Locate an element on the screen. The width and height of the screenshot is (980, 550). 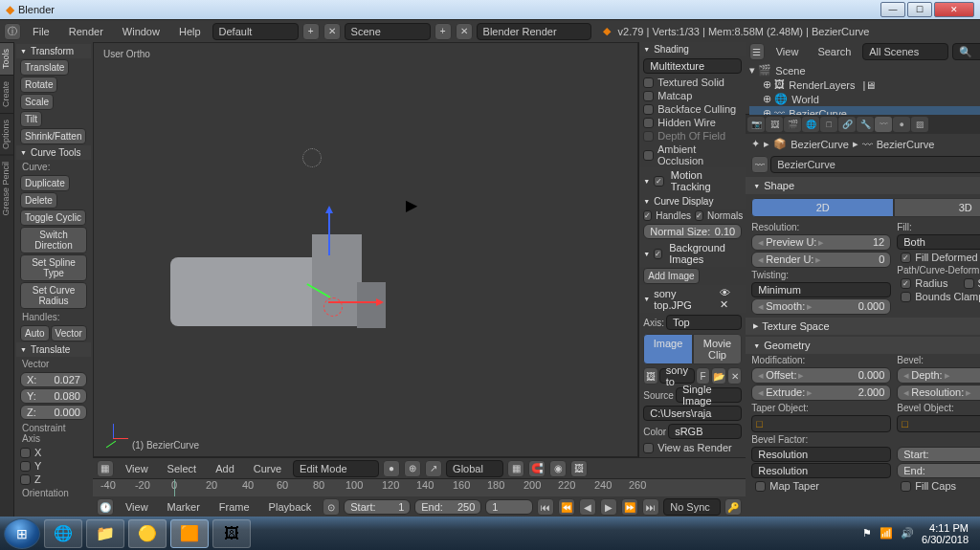
tab-world: 🌐 is located at coordinates (811, 124).